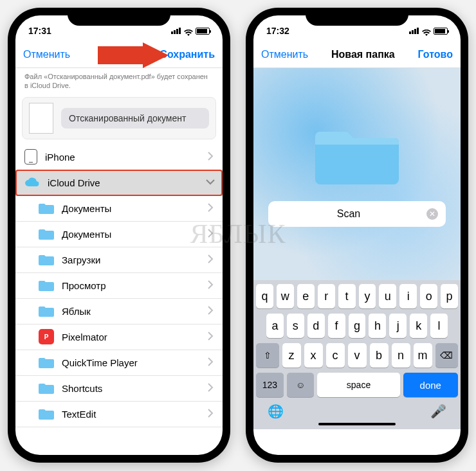 The width and height of the screenshot is (476, 471). I want to click on nav-title: Новая папка, so click(363, 55).